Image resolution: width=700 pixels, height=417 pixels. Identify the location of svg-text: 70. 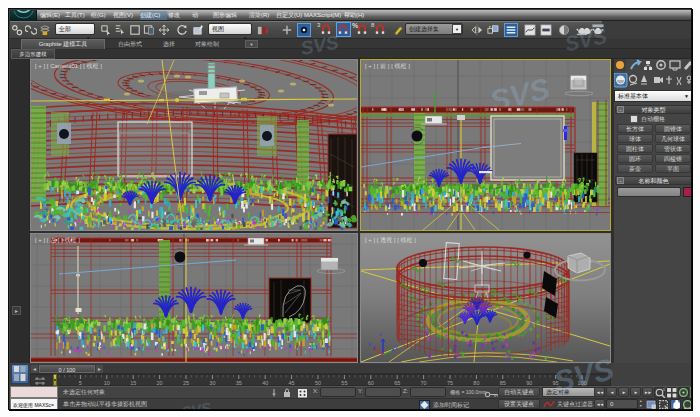
(424, 383).